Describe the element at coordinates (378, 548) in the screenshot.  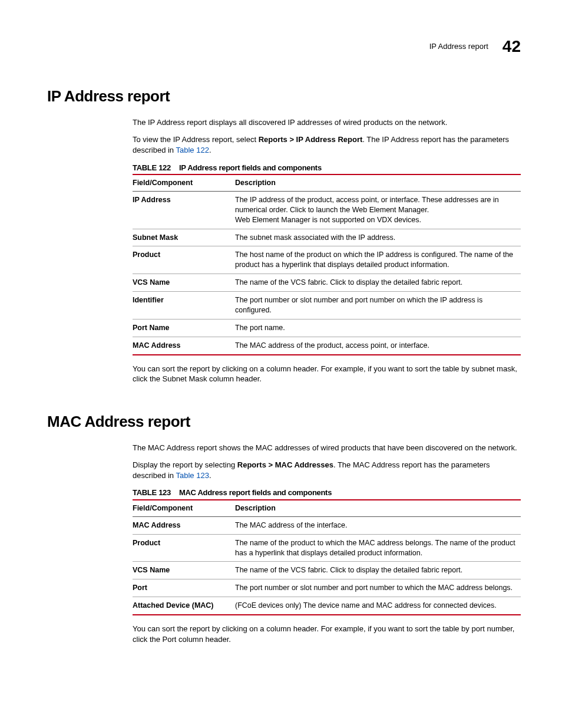
I see `description-cell: The name of the product to which the MAC…` at that location.